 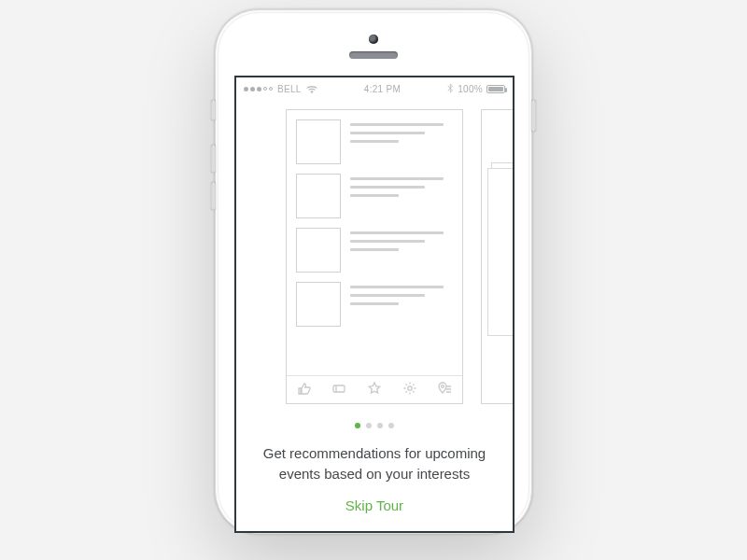 I want to click on power-button, so click(x=534, y=116).